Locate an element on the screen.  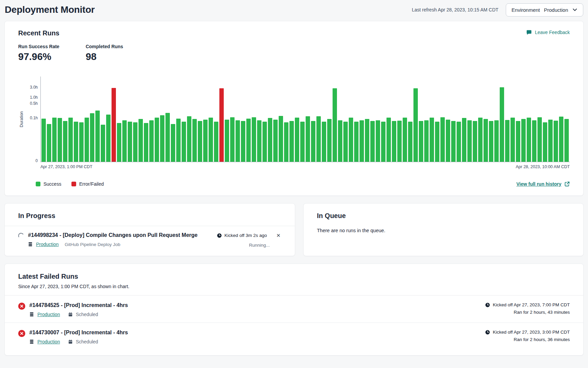
error-x-icon is located at coordinates (22, 306).